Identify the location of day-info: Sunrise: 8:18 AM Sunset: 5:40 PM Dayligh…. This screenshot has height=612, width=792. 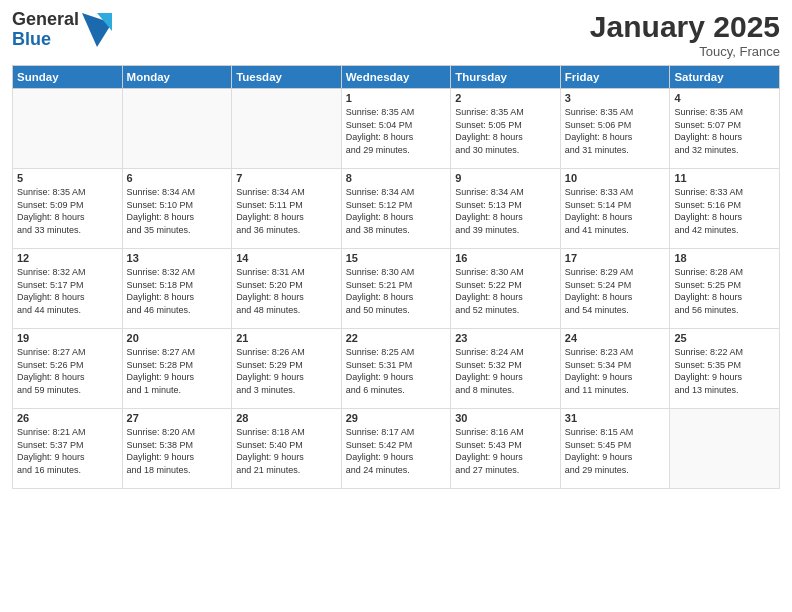
(286, 451).